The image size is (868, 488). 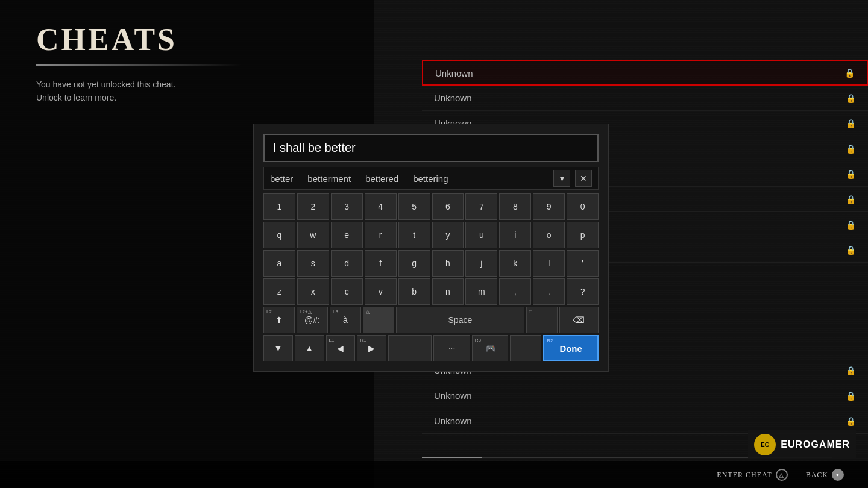 What do you see at coordinates (347, 235) in the screenshot?
I see `key-e: e` at bounding box center [347, 235].